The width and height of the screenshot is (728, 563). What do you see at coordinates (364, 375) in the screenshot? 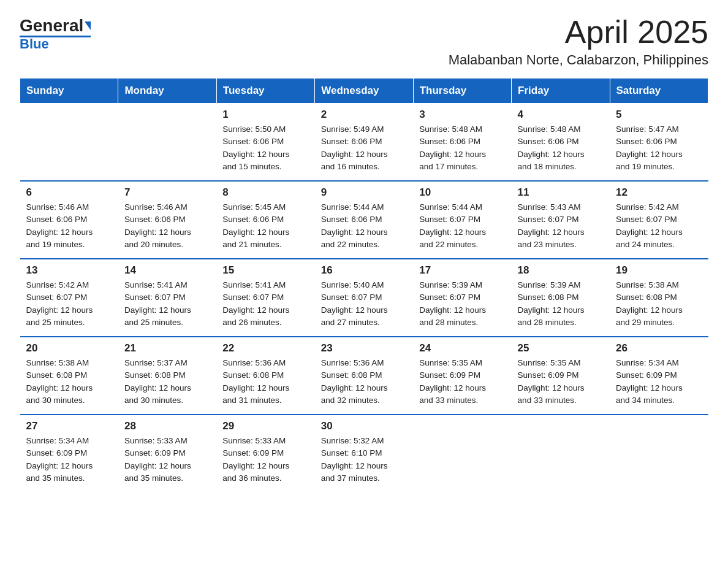
I see `calendar-day-23: 23Sunrise: 5:36 AM Sunset: 6:08 PM Dayli…` at bounding box center [364, 375].